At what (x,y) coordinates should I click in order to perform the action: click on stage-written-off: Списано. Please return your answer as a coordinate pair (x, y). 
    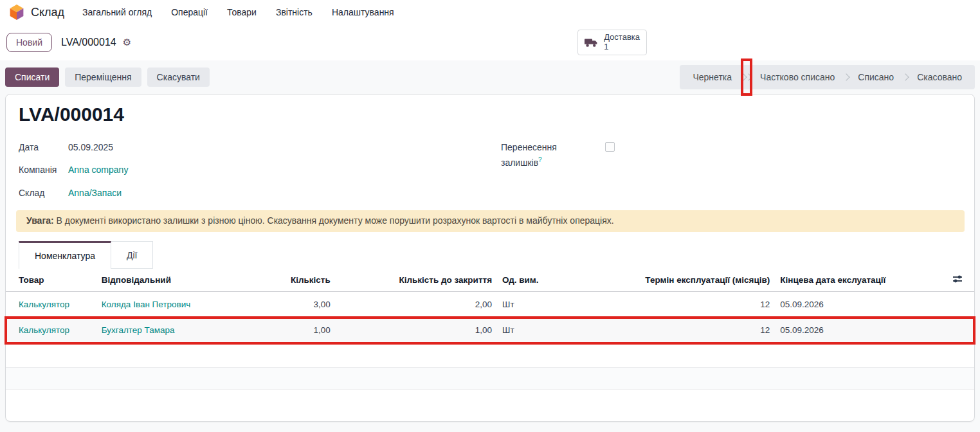
    Looking at the image, I should click on (876, 77).